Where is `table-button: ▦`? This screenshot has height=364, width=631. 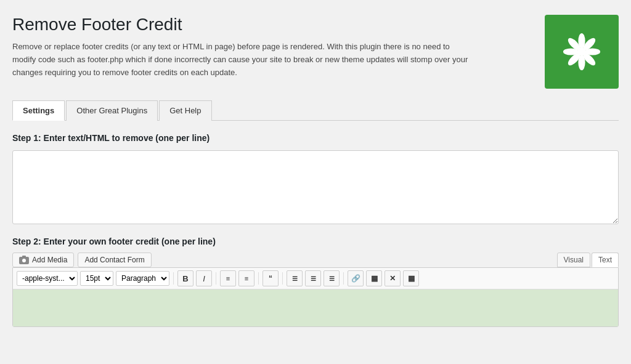 table-button: ▦ is located at coordinates (374, 278).